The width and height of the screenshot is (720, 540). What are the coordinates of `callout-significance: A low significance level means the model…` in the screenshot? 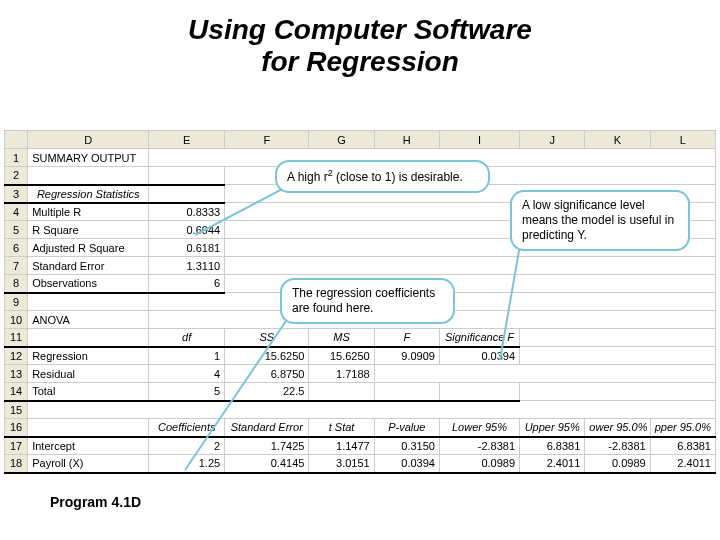 It's located at (600, 220).